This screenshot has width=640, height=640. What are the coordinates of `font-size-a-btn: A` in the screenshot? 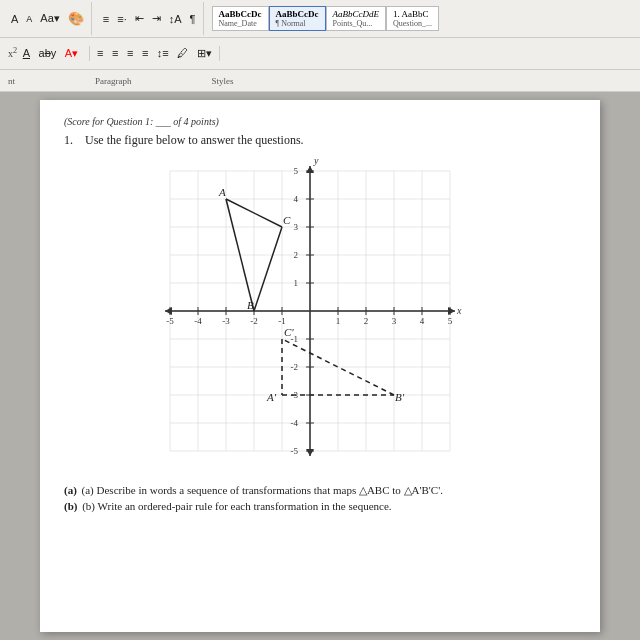 It's located at (14, 19).